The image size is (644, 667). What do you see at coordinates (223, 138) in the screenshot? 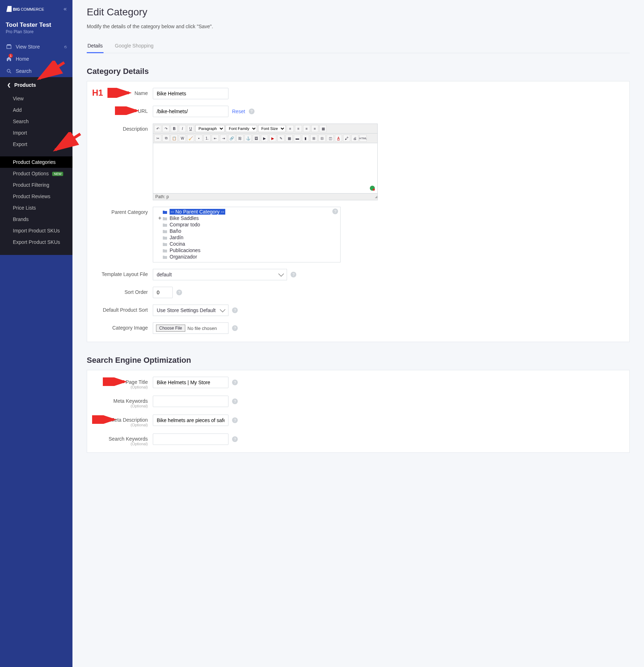
I see `indent-icon: ⇥` at bounding box center [223, 138].